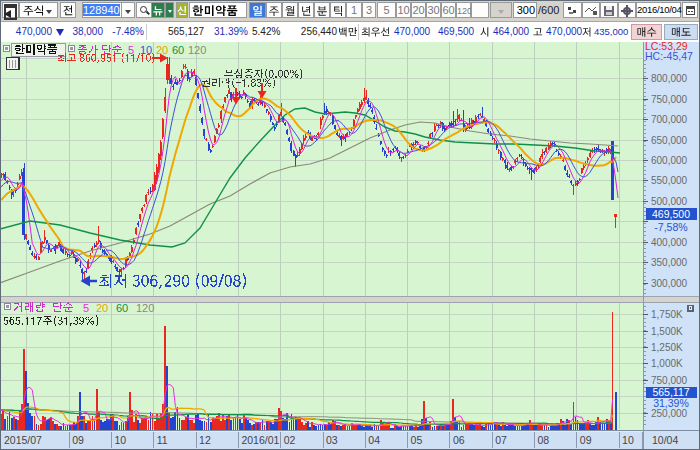 The height and width of the screenshot is (450, 700). What do you see at coordinates (671, 403) in the screenshot?
I see `svg-text: 31,39%` at bounding box center [671, 403].